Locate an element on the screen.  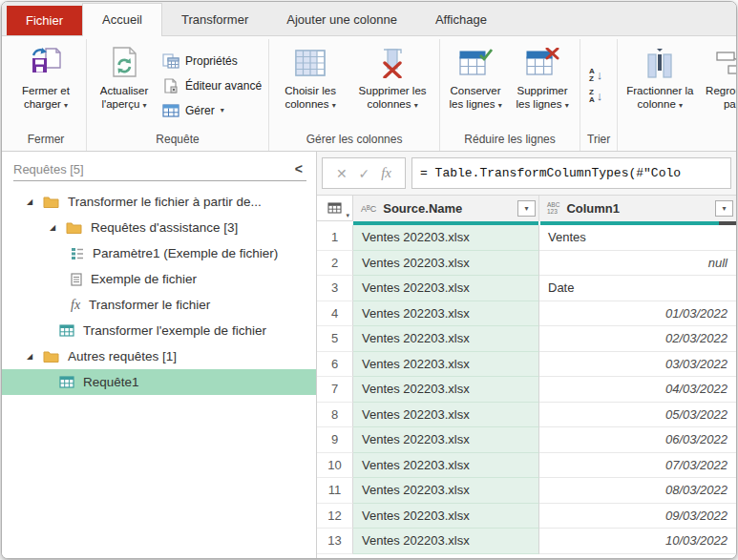
row-number: 6 is located at coordinates (335, 364).